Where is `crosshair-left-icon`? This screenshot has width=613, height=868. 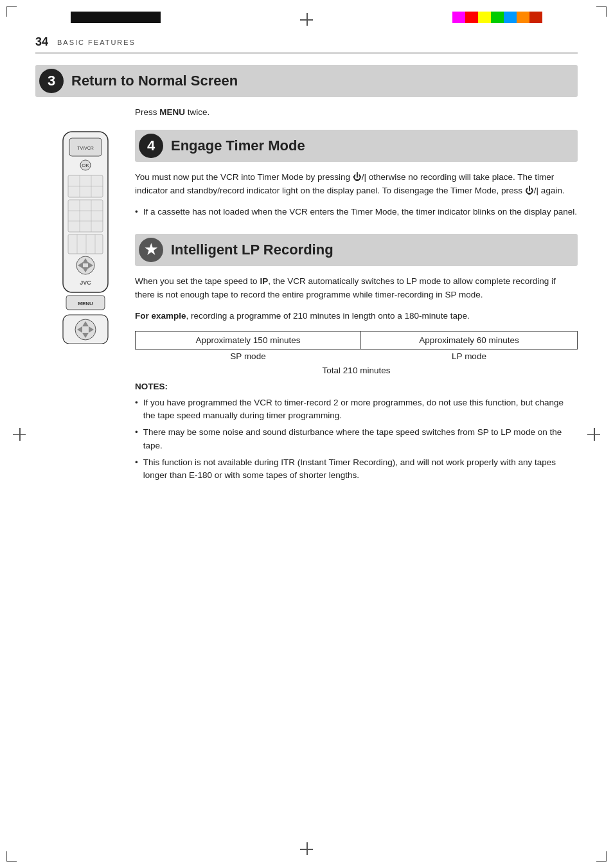
crosshair-left-icon is located at coordinates (19, 434).